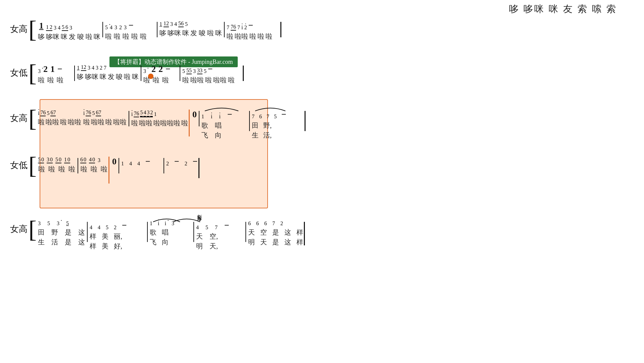  Describe the element at coordinates (19, 227) in the screenshot. I see `voice-label-row3: 女高` at that location.